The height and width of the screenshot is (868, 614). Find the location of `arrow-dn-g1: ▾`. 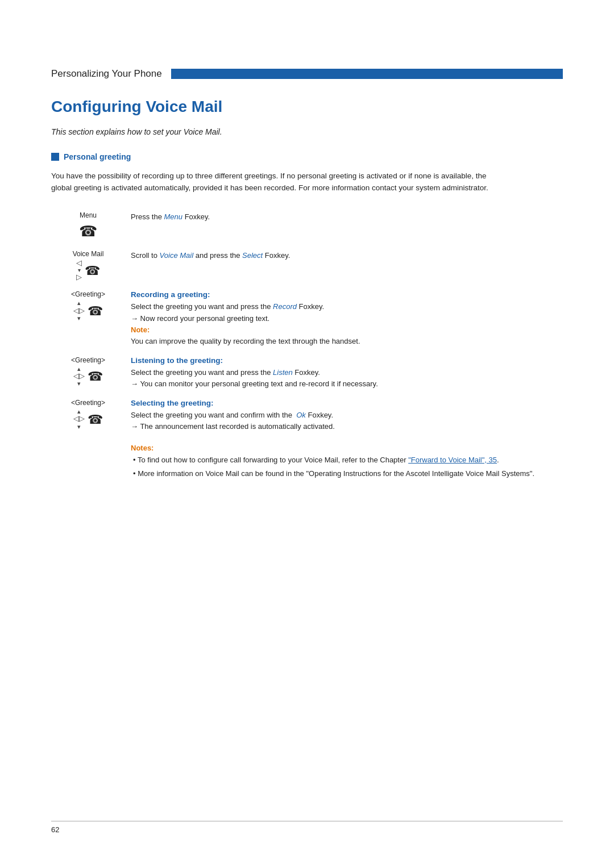

arrow-dn-g1: ▾ is located at coordinates (79, 318).